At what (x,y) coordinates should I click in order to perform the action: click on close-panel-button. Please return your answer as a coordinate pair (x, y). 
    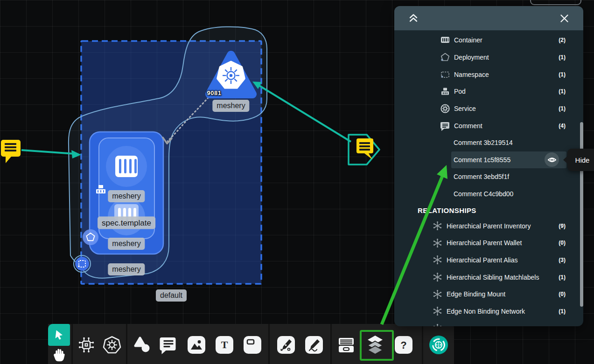
    Looking at the image, I should click on (564, 18).